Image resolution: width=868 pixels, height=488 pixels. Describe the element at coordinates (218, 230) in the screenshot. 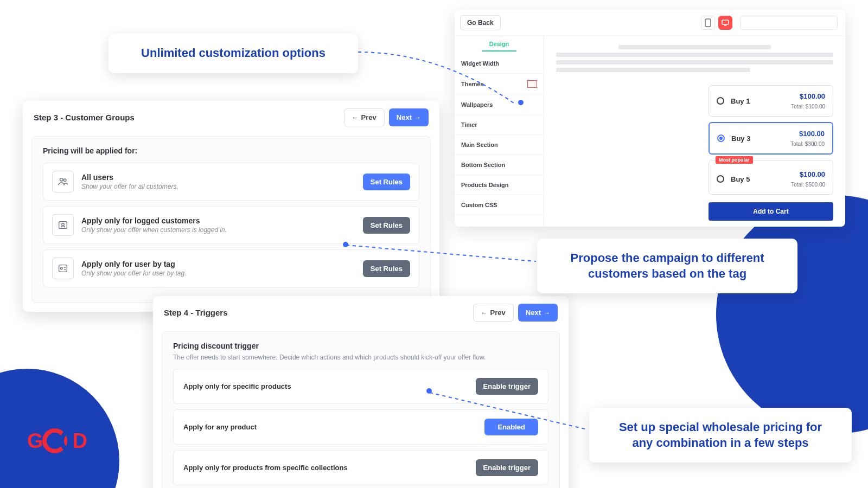

I see `rule-desc: Only show your offer when customers is l…` at that location.